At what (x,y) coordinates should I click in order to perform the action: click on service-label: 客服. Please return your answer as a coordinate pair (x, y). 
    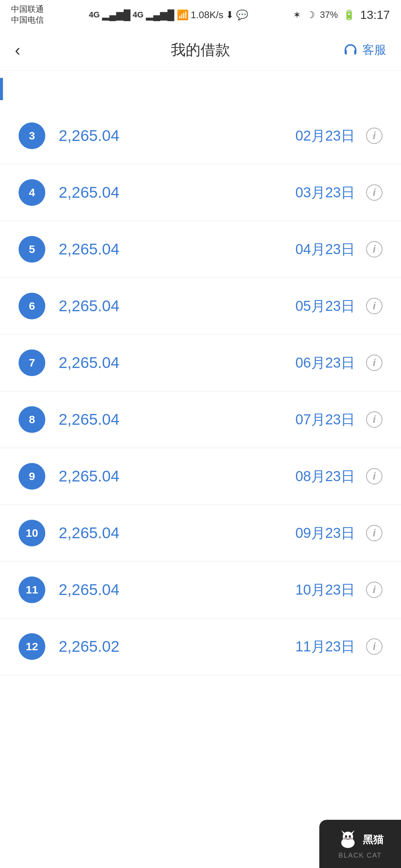
    Looking at the image, I should click on (374, 50).